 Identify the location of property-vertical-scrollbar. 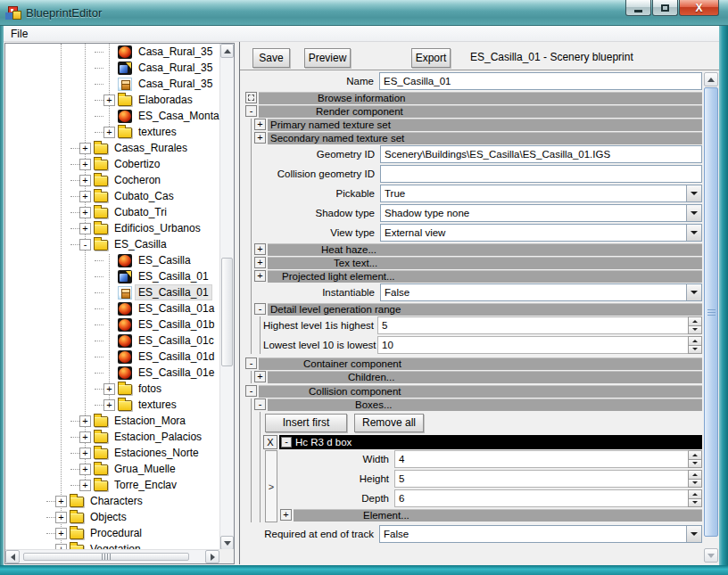
(711, 317).